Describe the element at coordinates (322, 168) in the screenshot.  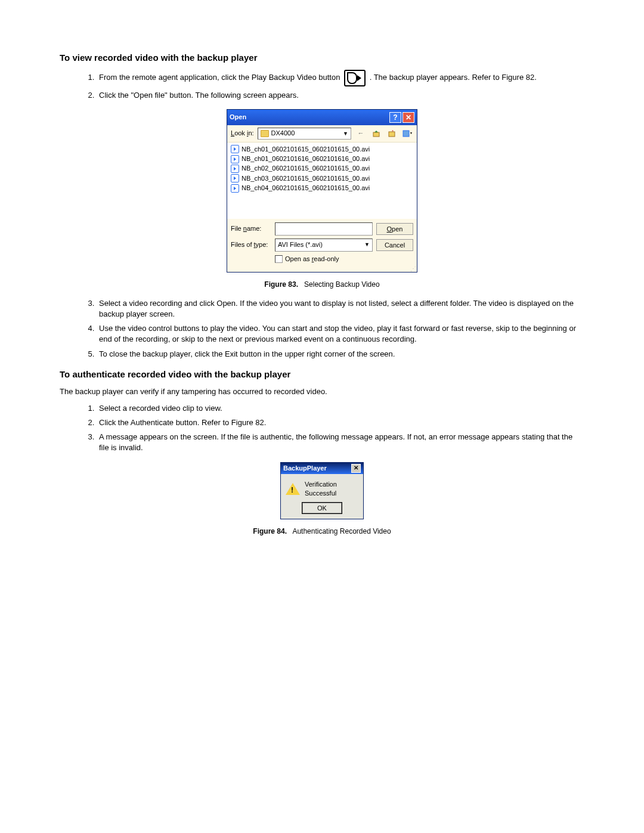
I see `list-item: NB_ch02_0602101615_0602101615_00.avi` at that location.